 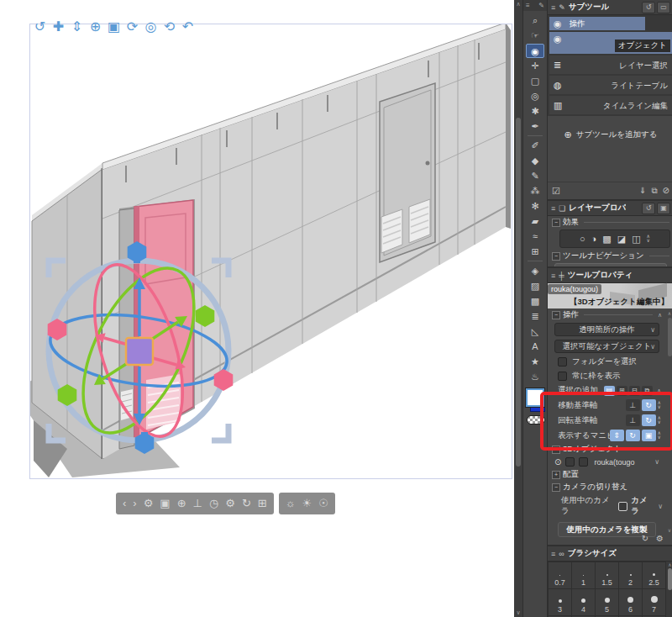 I want to click on move-tool-icon: ✛, so click(x=535, y=66).